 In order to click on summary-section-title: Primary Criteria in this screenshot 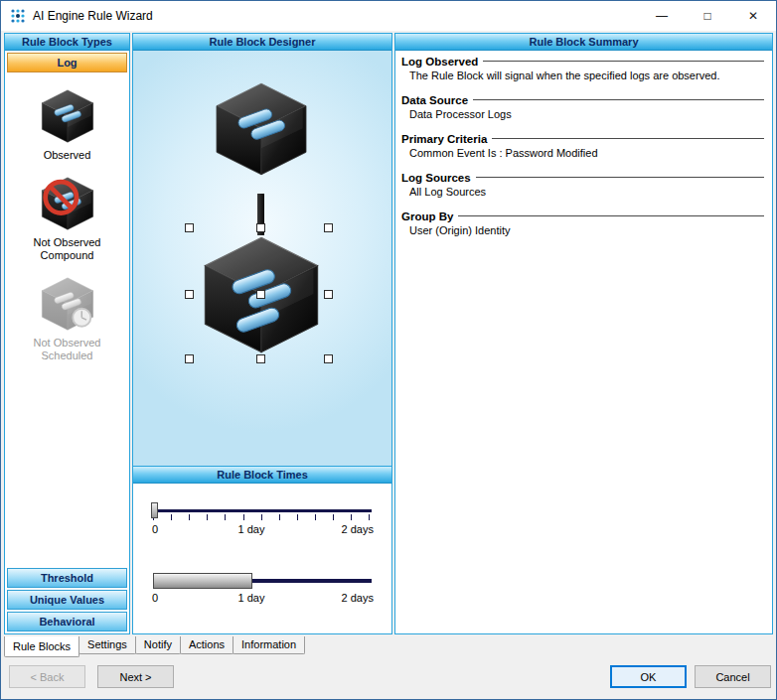, I will do `click(444, 139)`.